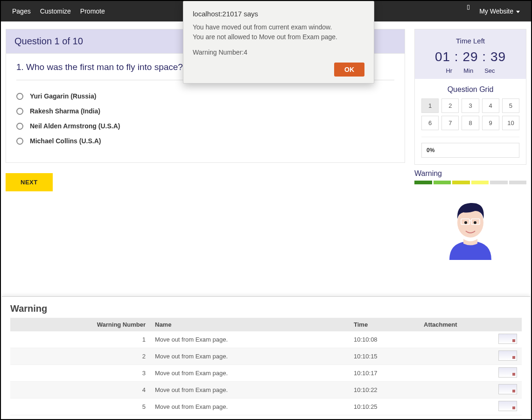  What do you see at coordinates (205, 141) in the screenshot?
I see `option-row: Michael Collins (U.S.A)` at bounding box center [205, 141].